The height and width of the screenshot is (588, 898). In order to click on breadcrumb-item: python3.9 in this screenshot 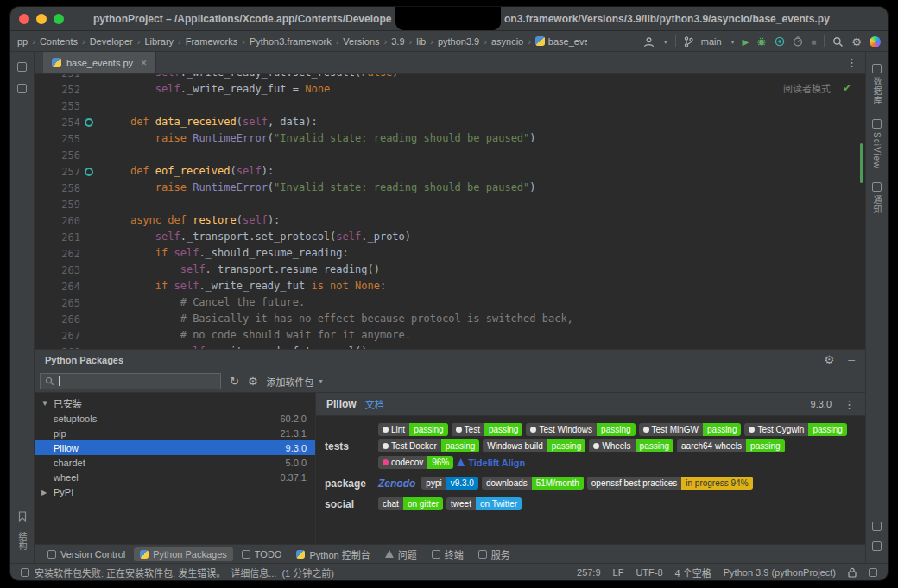, I will do `click(458, 41)`.